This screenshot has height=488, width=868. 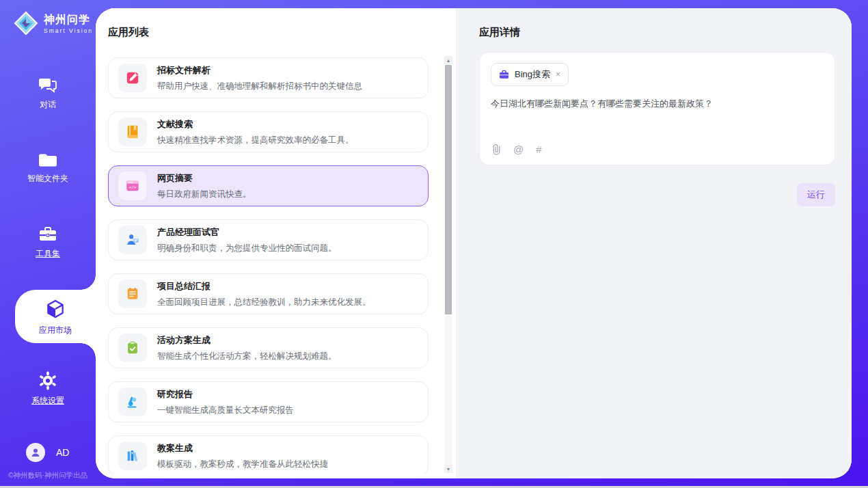 I want to click on query-card: Bing搜索 × 今日湖北有哪些新闻要点？有哪些需要关注的最新政策？ @ #, so click(x=657, y=109).